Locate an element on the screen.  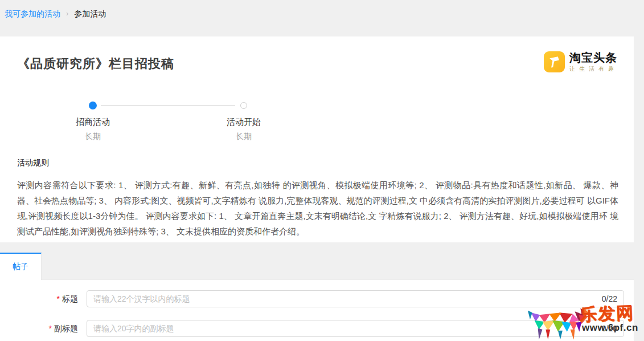
step-time-start: 长期 is located at coordinates (244, 137).